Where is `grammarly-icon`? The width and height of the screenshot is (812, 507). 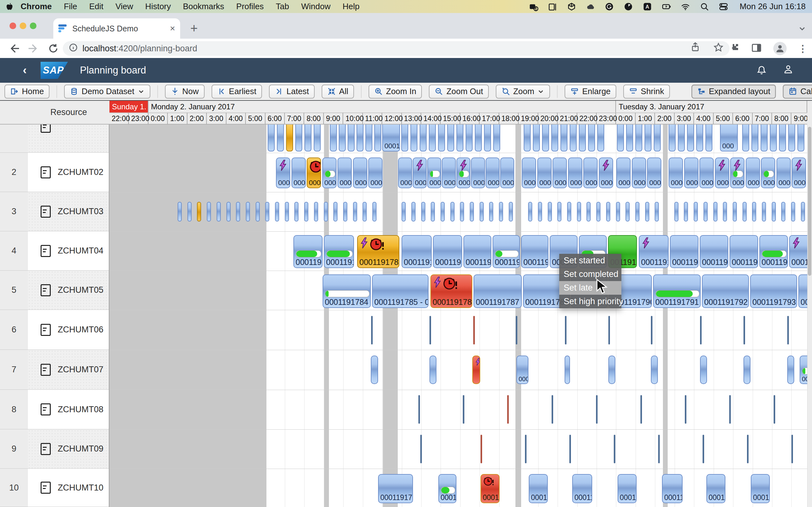
grammarly-icon is located at coordinates (610, 7).